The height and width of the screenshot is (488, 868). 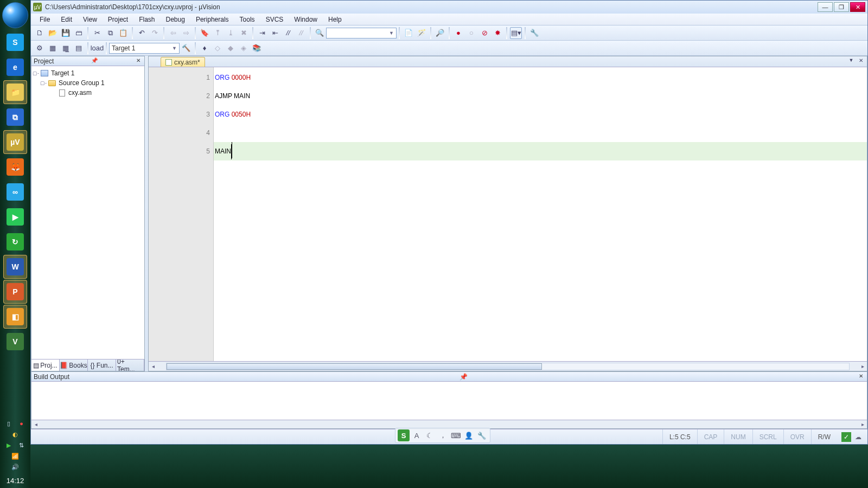 What do you see at coordinates (15, 92) in the screenshot?
I see `taskbar-explorer-button: 📁` at bounding box center [15, 92].